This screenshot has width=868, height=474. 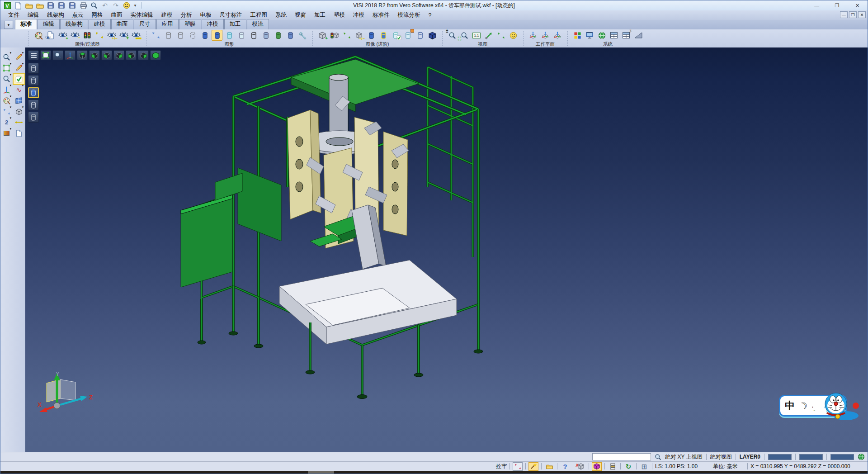 I want to click on ghost-cylinder-icon, so click(x=254, y=35).